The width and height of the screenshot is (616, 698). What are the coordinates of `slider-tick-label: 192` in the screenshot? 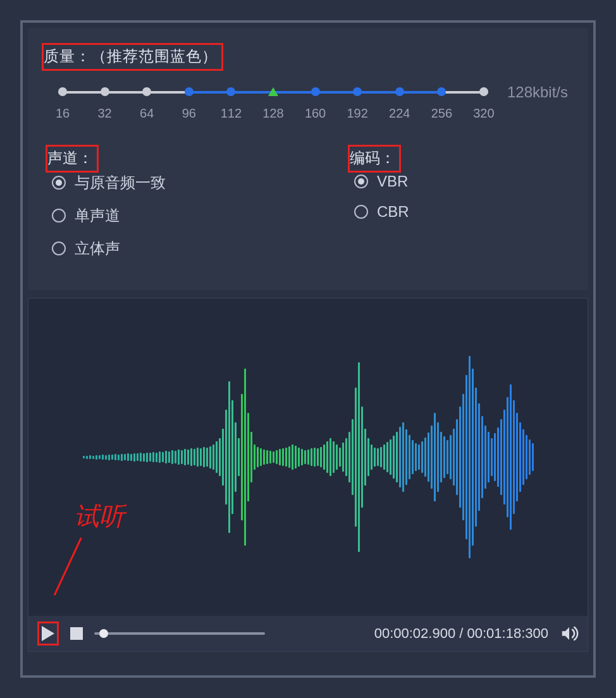 It's located at (357, 114).